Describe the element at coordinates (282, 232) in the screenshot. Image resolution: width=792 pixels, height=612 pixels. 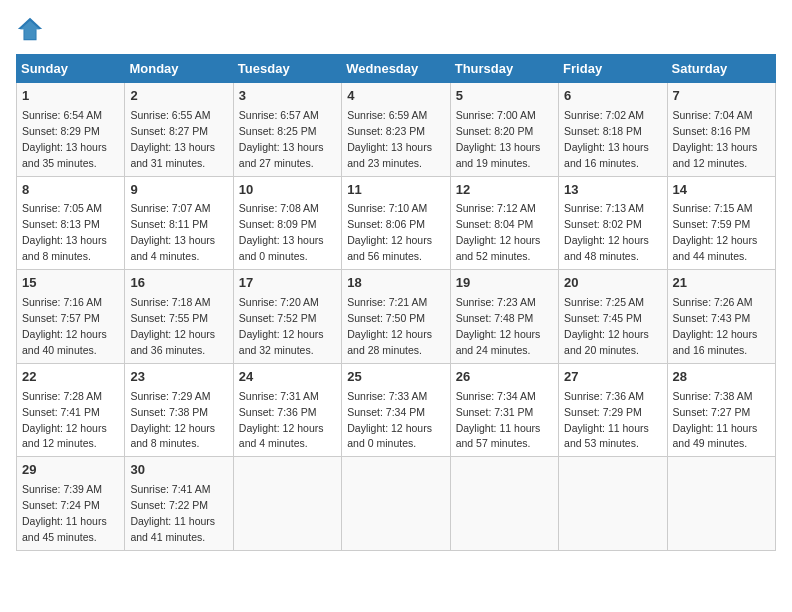
I see `day-info: Sunrise: 7:08 AMSunset: 8:09 PMDaylight:…` at that location.